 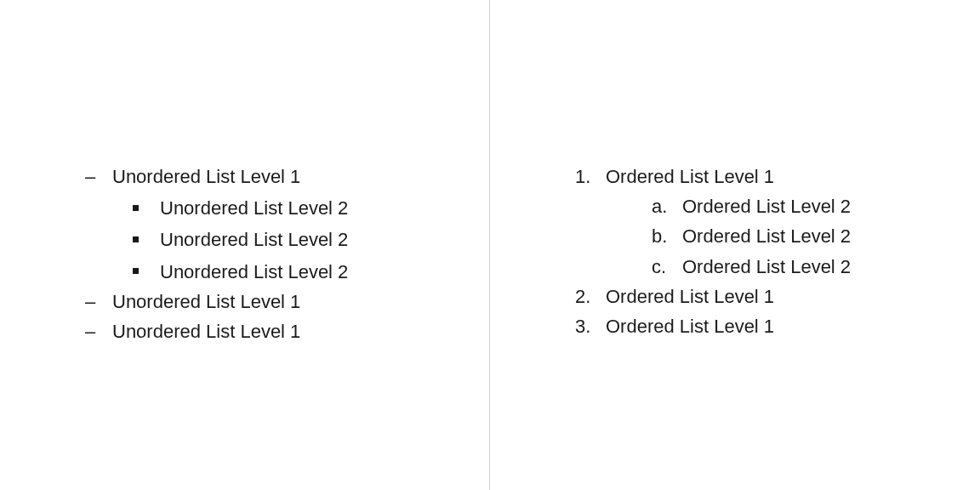 What do you see at coordinates (790, 236) in the screenshot?
I see `list-item: b. Ordered List Level 2` at bounding box center [790, 236].